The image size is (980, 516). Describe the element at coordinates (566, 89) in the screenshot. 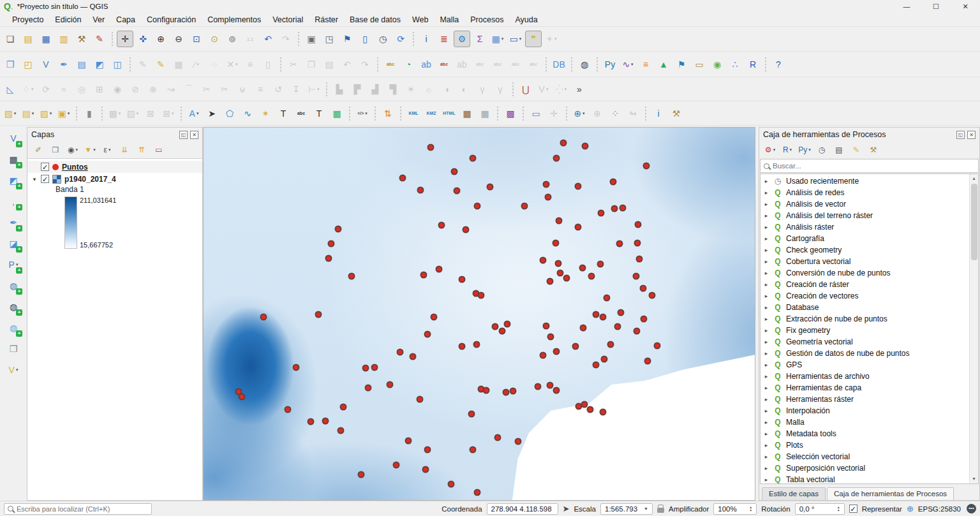

I see `digitize-with-segment-dropdown-icon: ▾` at that location.